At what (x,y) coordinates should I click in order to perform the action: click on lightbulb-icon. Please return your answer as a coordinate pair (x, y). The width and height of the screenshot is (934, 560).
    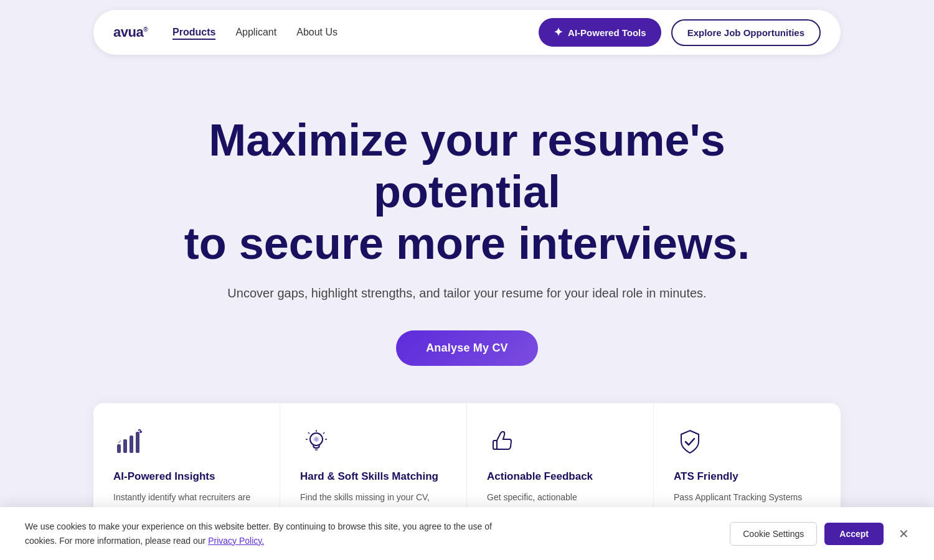
    Looking at the image, I should click on (316, 442).